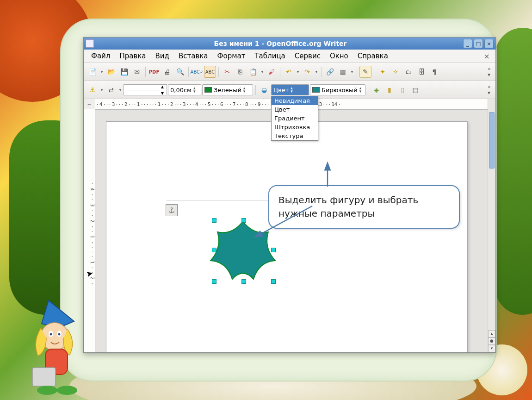 The image size is (532, 400). What do you see at coordinates (227, 72) in the screenshot?
I see `cut-icon: ✂` at bounding box center [227, 72].